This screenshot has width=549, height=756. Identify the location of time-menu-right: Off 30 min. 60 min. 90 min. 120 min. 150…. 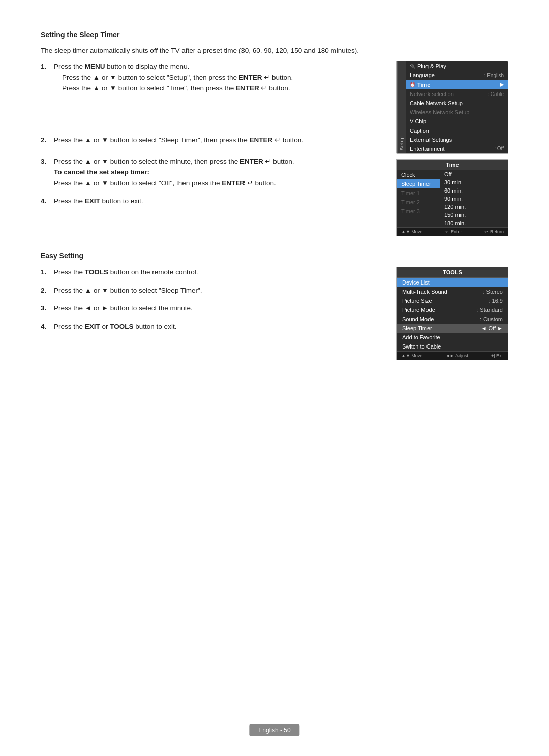
(474, 199).